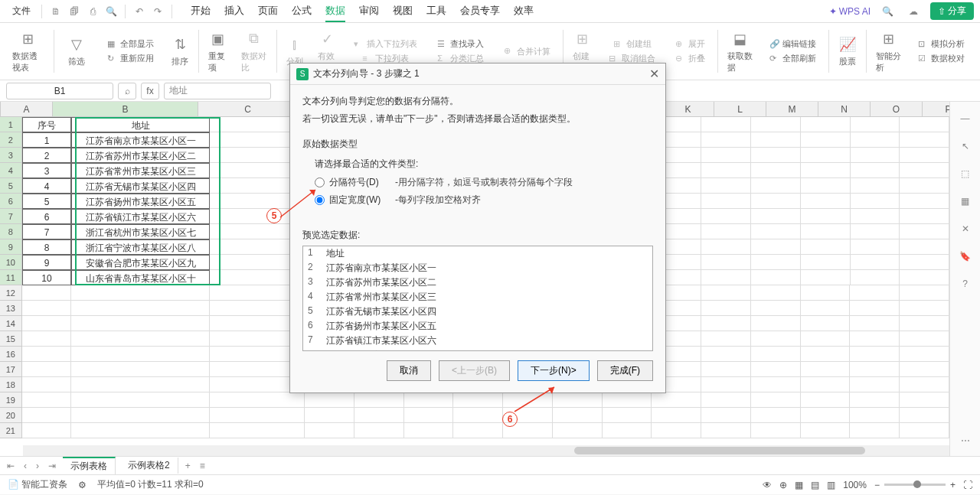 Image resolution: width=980 pixels, height=495 pixels. I want to click on stocks-button: 📈股票, so click(848, 51).